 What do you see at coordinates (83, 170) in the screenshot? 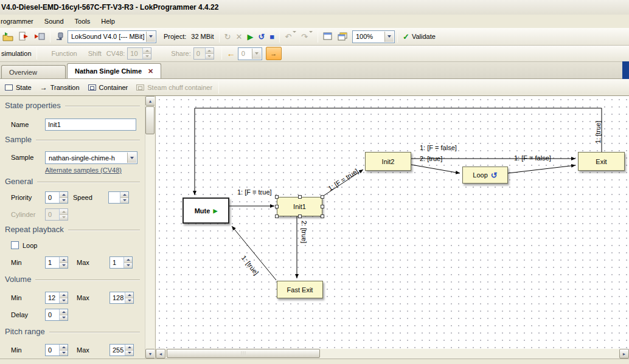
I see `alternate-samples-link: Alternate samples (CV48)` at bounding box center [83, 170].